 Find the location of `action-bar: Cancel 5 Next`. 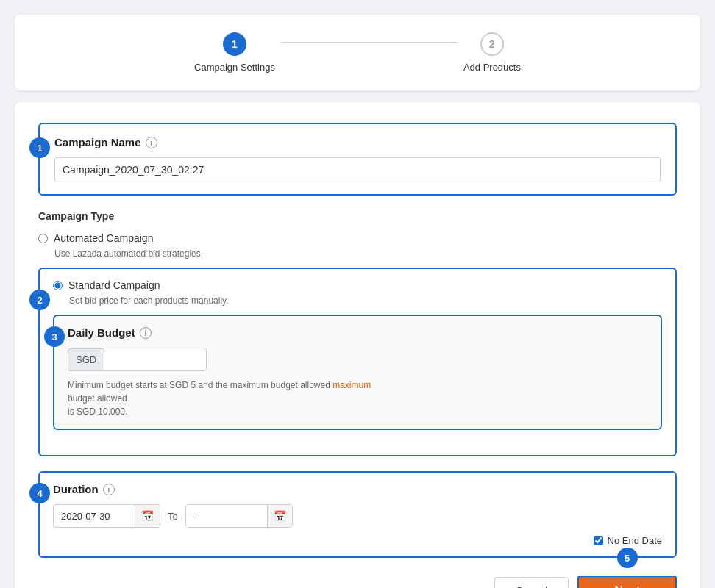

action-bar: Cancel 5 Next is located at coordinates (358, 582).